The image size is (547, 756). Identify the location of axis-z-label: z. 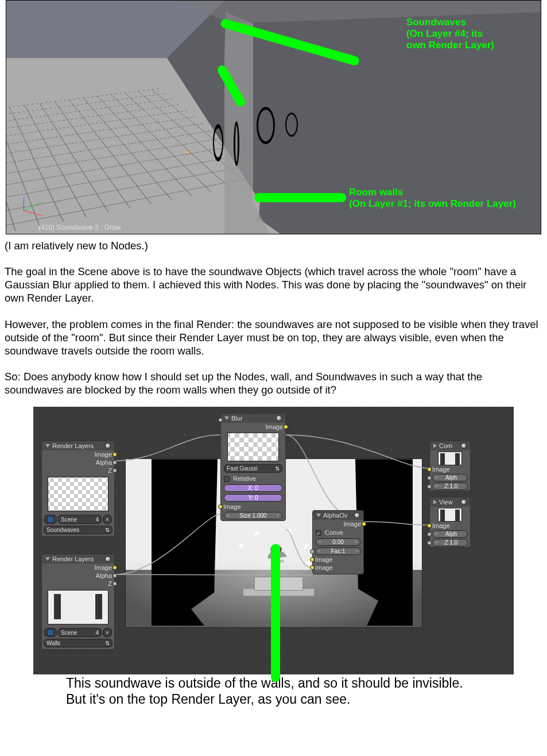
(22, 199).